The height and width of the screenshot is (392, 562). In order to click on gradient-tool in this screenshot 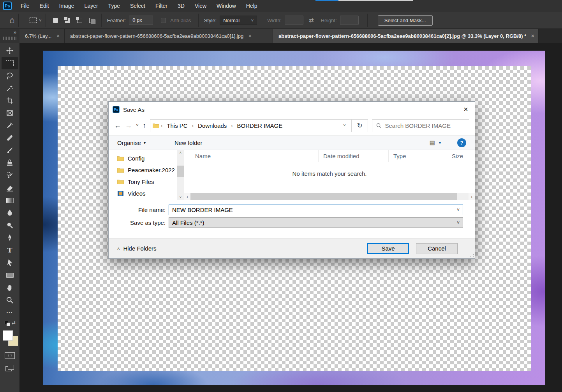, I will do `click(10, 200)`.